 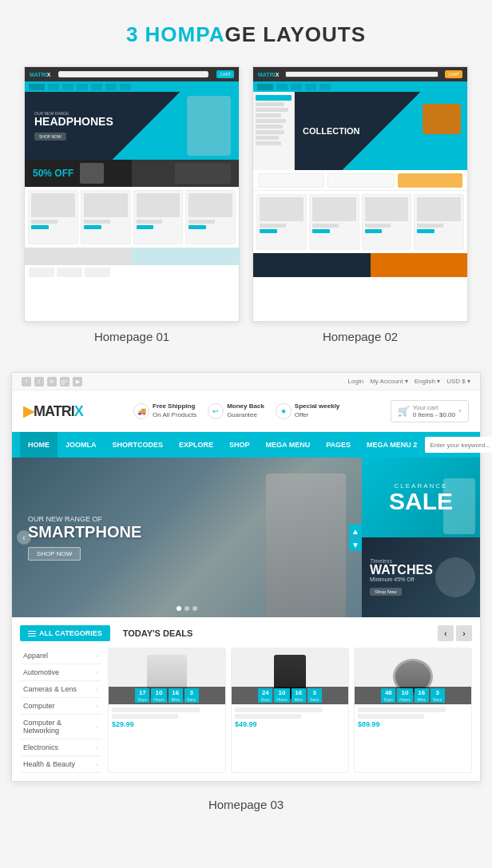 I want to click on deals-next-btn: ›, so click(x=464, y=633).